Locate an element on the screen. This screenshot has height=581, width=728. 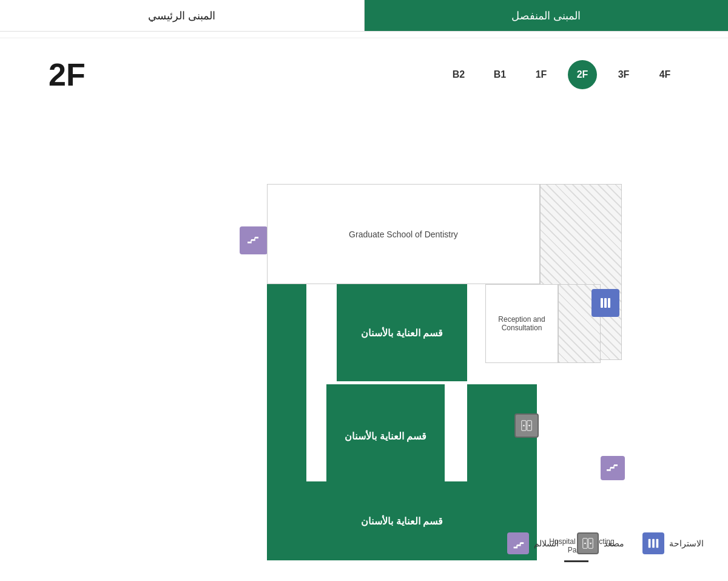
legend: السلالم مصعد الا is located at coordinates (605, 543).